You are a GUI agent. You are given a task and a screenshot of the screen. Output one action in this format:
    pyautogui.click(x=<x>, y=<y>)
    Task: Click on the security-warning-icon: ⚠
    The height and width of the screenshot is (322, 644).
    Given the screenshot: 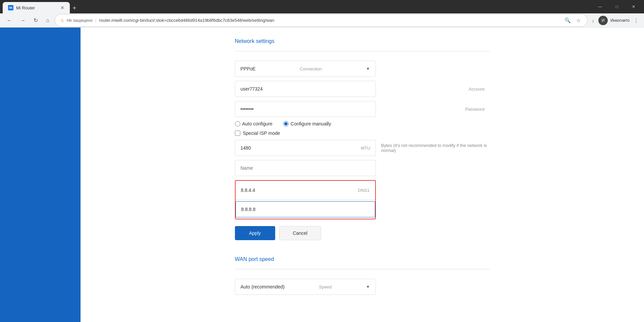 What is the action you would take?
    pyautogui.click(x=62, y=20)
    